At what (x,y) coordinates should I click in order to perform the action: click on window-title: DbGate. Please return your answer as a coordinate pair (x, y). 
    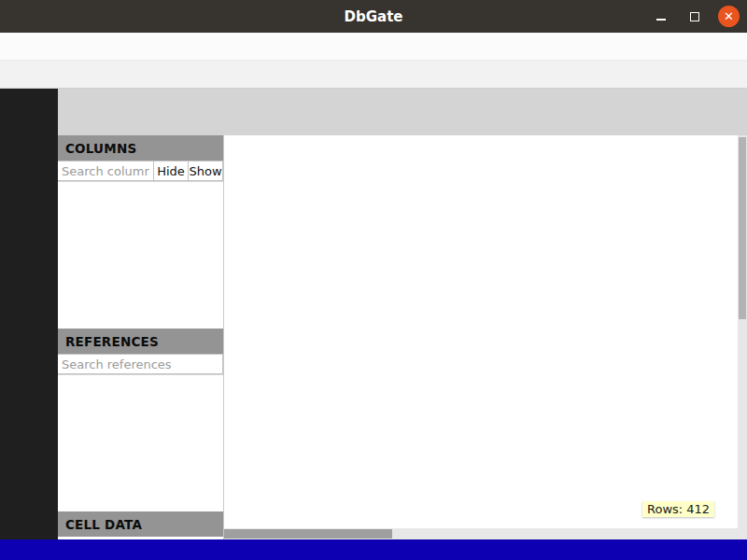
    Looking at the image, I should click on (374, 17).